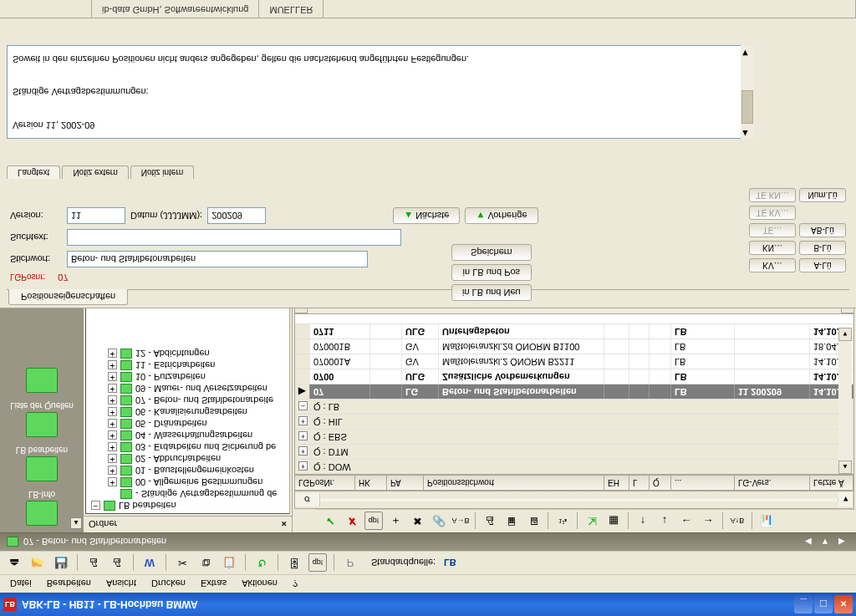 This screenshot has height=616, width=856. Describe the element at coordinates (492, 272) in the screenshot. I see `in-lb-pos-button: in LB und Pos` at that location.